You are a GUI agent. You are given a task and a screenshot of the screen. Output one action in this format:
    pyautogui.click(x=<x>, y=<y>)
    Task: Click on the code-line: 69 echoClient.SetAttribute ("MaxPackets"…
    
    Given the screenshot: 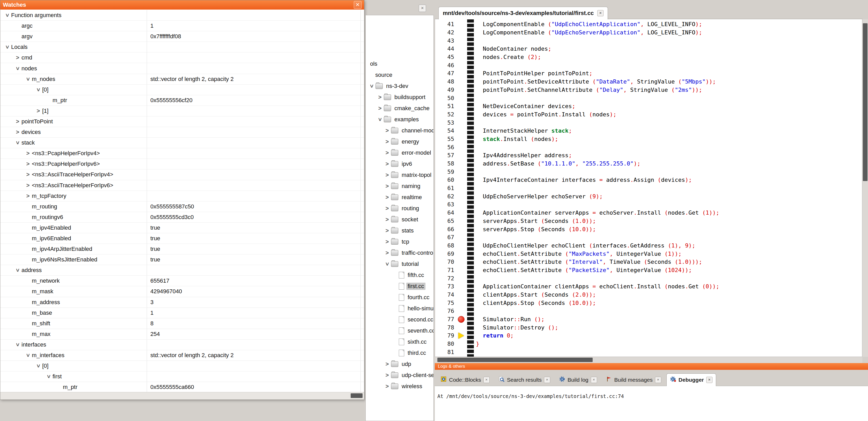 What is the action you would take?
    pyautogui.click(x=649, y=254)
    